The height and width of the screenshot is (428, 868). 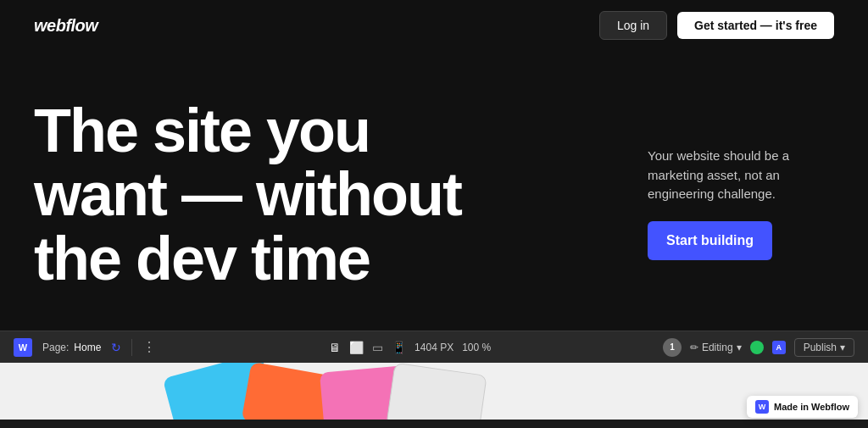 I want to click on hero-right: Your website should be a marketing asset…, so click(x=741, y=203).